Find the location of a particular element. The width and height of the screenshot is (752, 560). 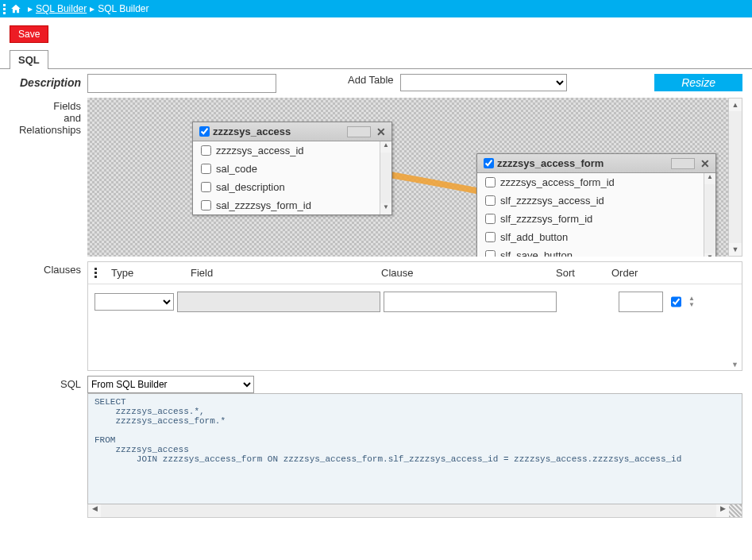

sql-source-select: From SQL Builder is located at coordinates (171, 384).